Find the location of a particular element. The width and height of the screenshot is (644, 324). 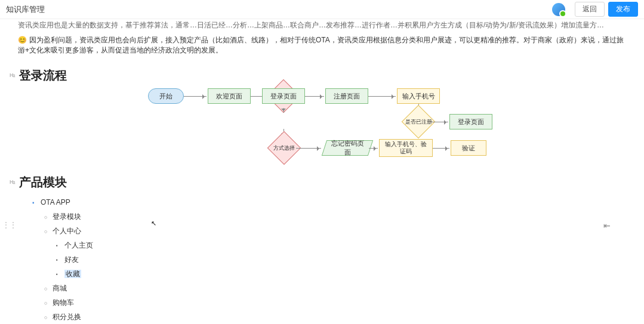

list-item: 登录模块 is located at coordinates (343, 217).